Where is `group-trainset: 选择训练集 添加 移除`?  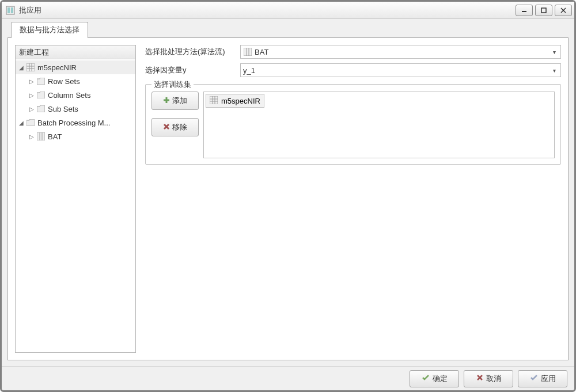
group-trainset: 选择训练集 添加 移除 is located at coordinates (353, 124).